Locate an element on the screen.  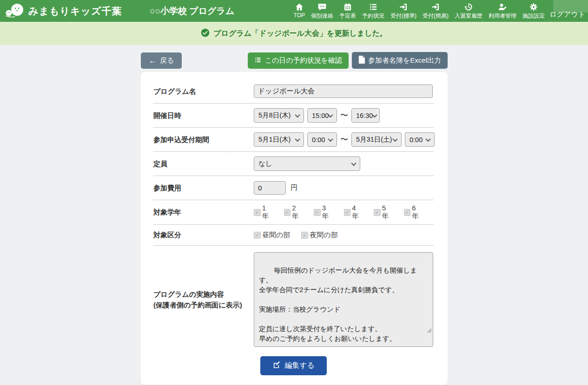
program-name-input is located at coordinates (343, 91).